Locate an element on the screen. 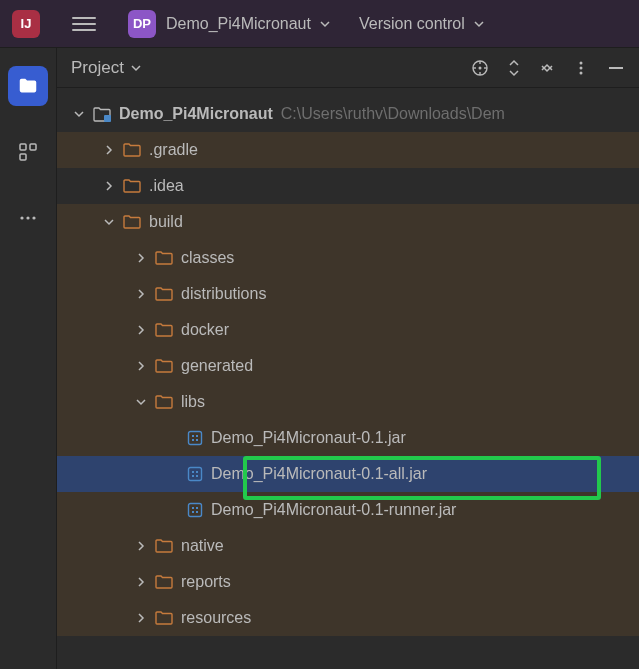 The width and height of the screenshot is (639, 669). tree-label: build is located at coordinates (166, 222).